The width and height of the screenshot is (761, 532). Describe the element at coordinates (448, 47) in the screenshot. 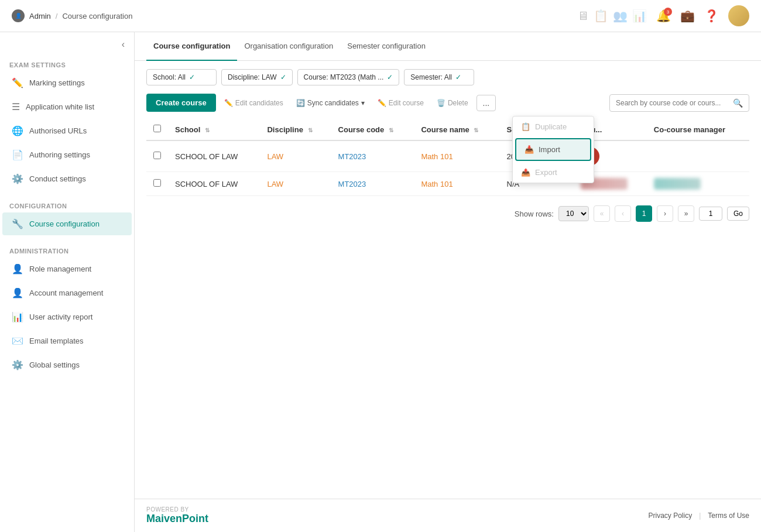

I see `tabs-bar: Course configuration Organisation config…` at that location.